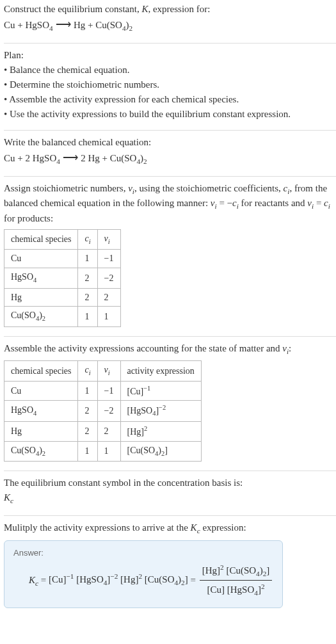 The height and width of the screenshot is (644, 336). What do you see at coordinates (170, 82) in the screenshot?
I see `plan-section: Plan: • Balance the chemical equation. •…` at bounding box center [170, 82].